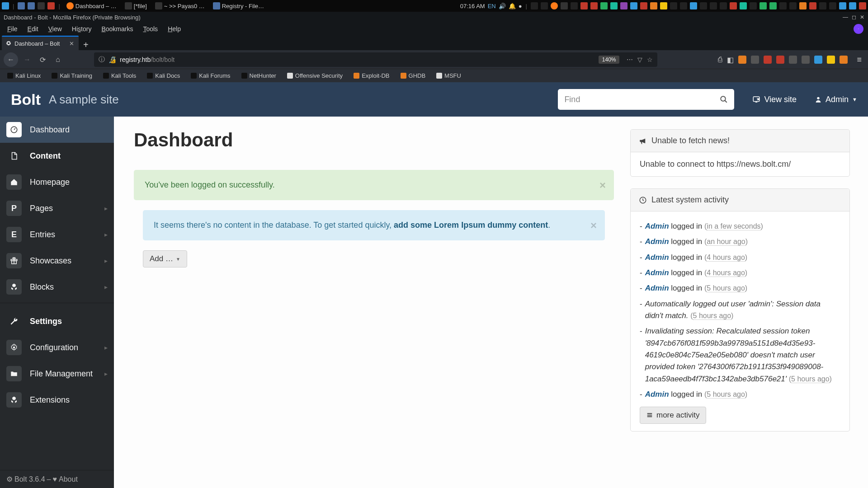 The height and width of the screenshot is (488, 868). I want to click on tab-close-icon: ✕, so click(71, 43).